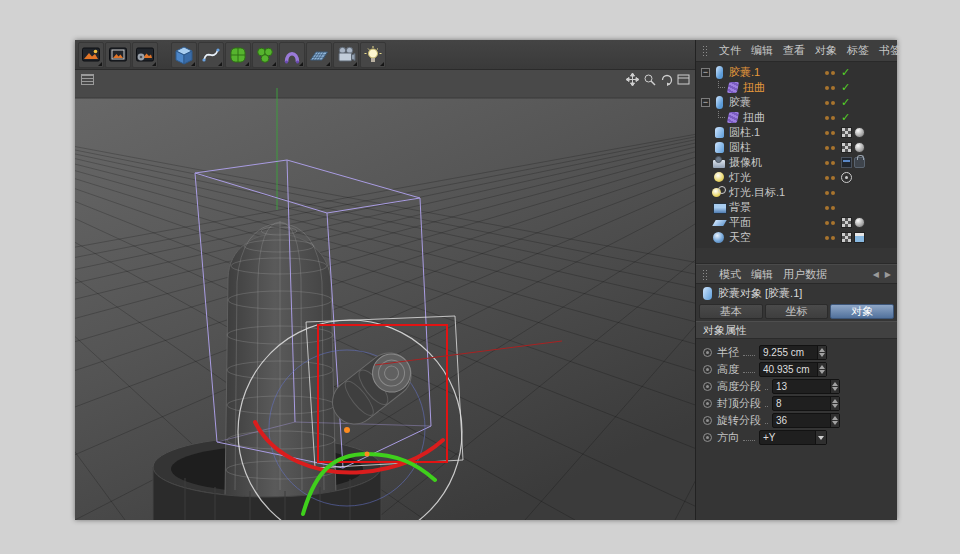 The height and width of the screenshot is (554, 960). What do you see at coordinates (796, 192) in the screenshot?
I see `object-row: 灯光.目标.1` at bounding box center [796, 192].